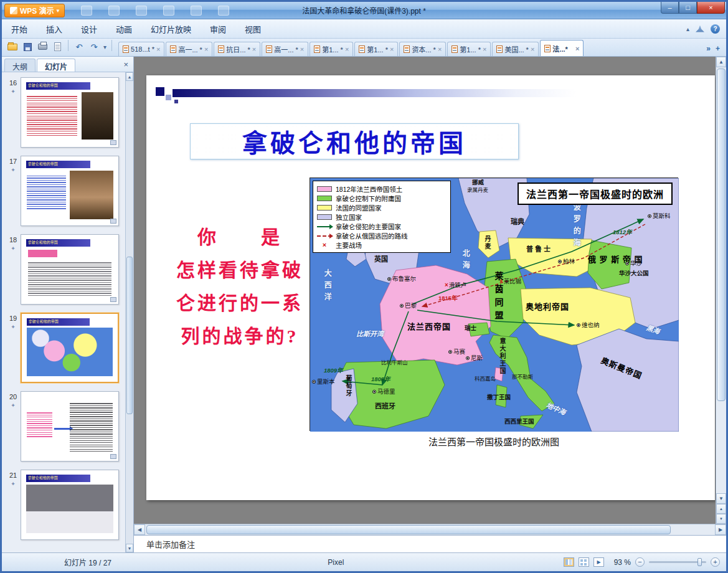 Image resolution: width=728 pixels, height=573 pixels. What do you see at coordinates (130, 313) in the screenshot?
I see `sidebar-scrollbar: ▲ ▼` at bounding box center [130, 313].